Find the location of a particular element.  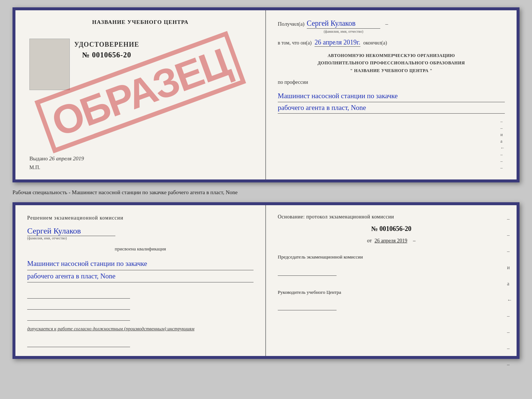

udostoverenie-num: № 0010656-20 is located at coordinates (107, 55).